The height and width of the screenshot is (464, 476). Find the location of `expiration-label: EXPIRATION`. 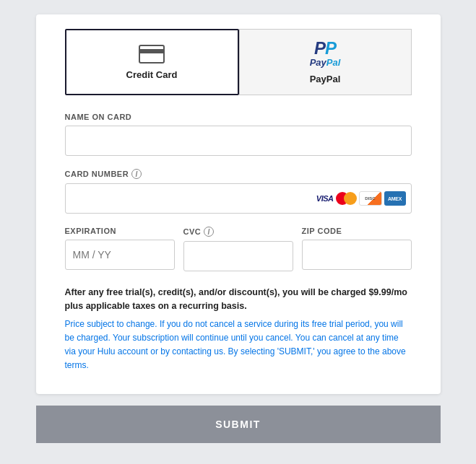

expiration-label: EXPIRATION is located at coordinates (120, 231).